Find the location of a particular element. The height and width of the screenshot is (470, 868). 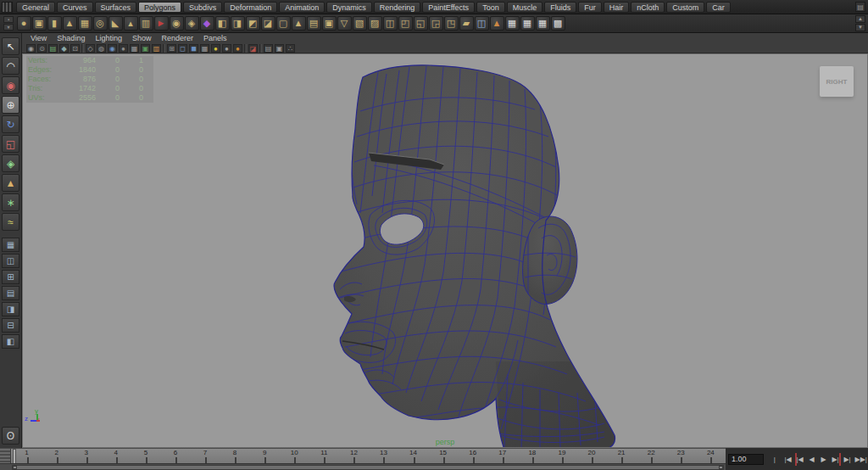

show-manipulator-tool: ∗ is located at coordinates (10, 202).